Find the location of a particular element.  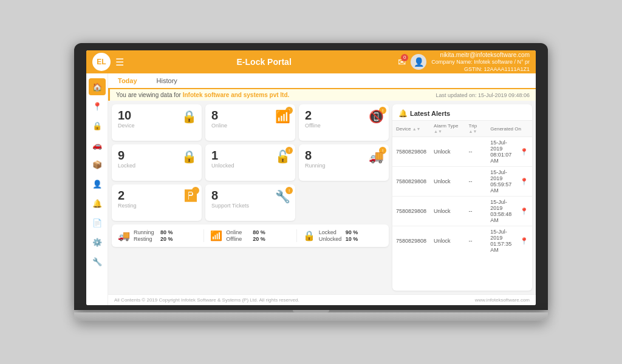

gstin: GSTIN: 12AAAA1111A1Z1 is located at coordinates (480, 70).